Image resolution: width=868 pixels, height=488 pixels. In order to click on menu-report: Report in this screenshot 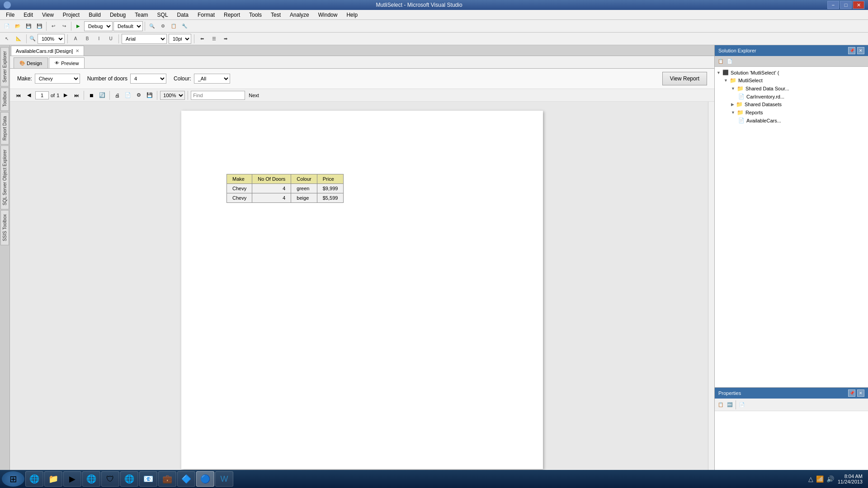, I will do `click(232, 15)`.